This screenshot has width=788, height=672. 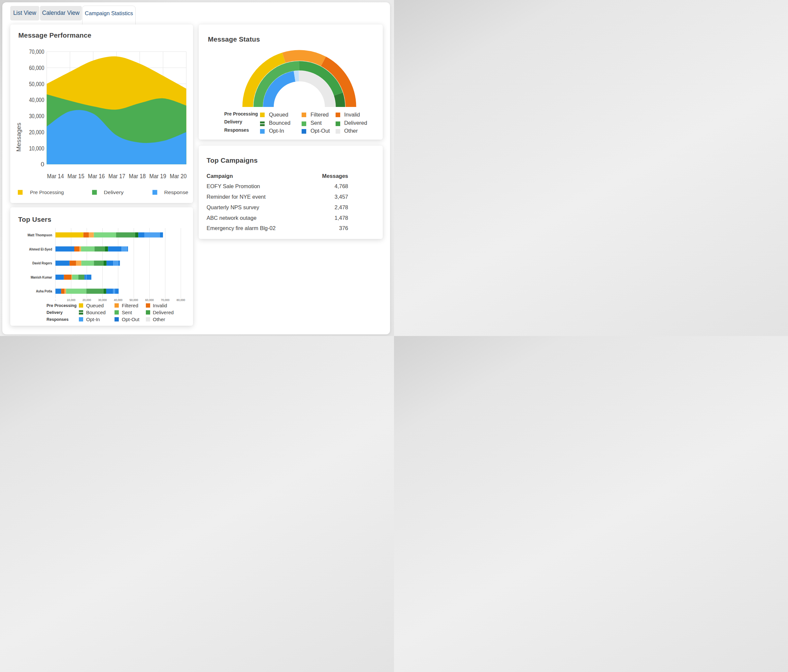 What do you see at coordinates (41, 277) in the screenshot?
I see `svg-text: Manish Kumar` at bounding box center [41, 277].